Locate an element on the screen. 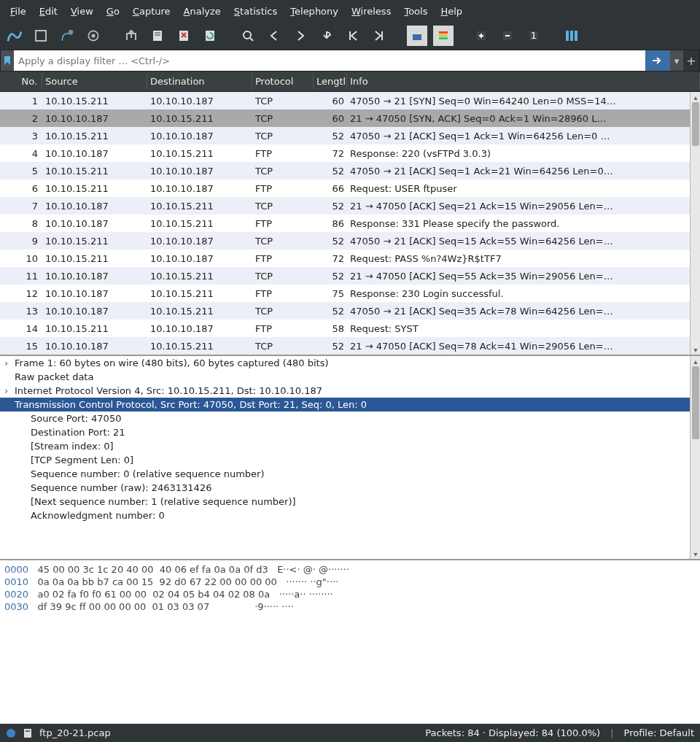  packet-row: 510.10.15.21110.10.10.187TCP5247050 → 21… is located at coordinates (345, 171).